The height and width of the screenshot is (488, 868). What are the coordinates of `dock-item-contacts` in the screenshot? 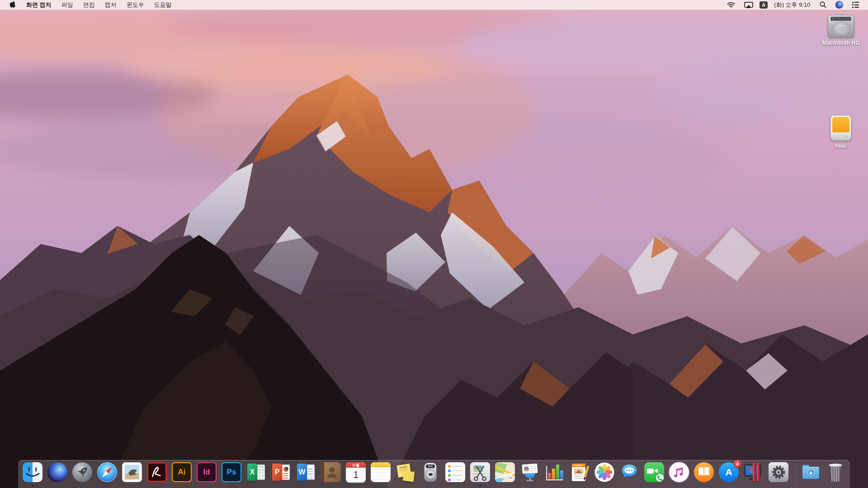 It's located at (331, 475).